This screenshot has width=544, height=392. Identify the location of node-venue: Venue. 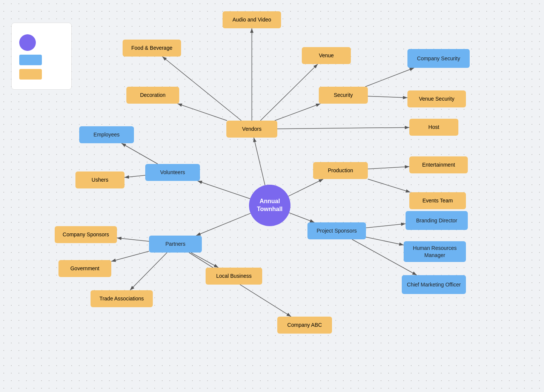
(326, 56).